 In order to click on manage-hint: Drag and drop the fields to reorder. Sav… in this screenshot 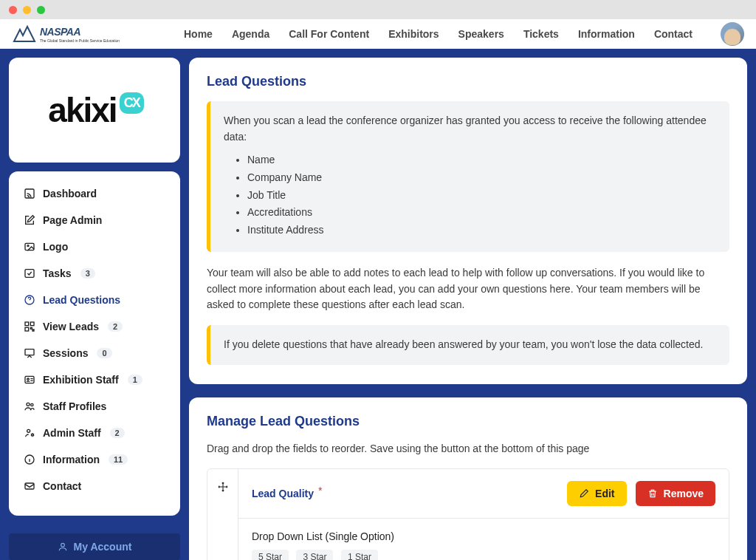, I will do `click(468, 449)`.